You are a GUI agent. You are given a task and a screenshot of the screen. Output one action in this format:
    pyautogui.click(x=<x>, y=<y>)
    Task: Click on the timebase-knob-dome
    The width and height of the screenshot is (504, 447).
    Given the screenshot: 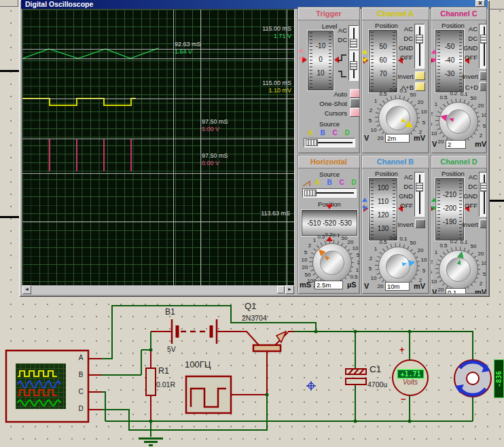 What is the action you would take?
    pyautogui.click(x=332, y=263)
    